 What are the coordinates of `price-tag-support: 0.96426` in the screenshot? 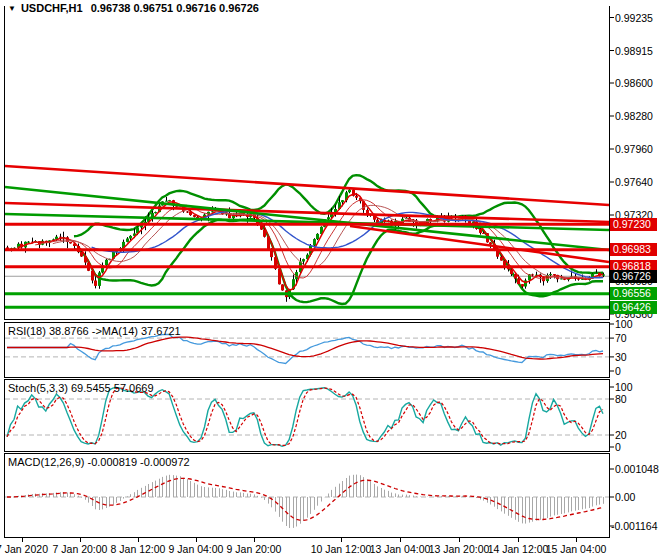 It's located at (634, 308).